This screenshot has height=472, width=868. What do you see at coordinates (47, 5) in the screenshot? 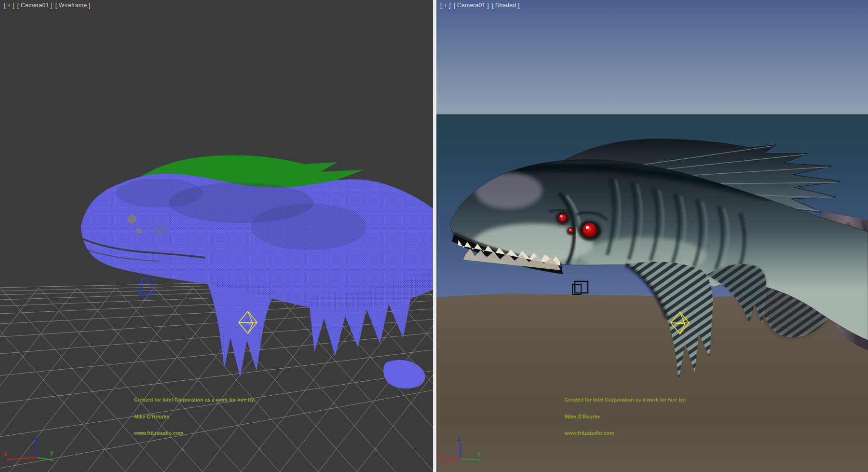
I see `viewport-label: [ + ] [ Camera01 ] [ Wireframe ]` at bounding box center [47, 5].